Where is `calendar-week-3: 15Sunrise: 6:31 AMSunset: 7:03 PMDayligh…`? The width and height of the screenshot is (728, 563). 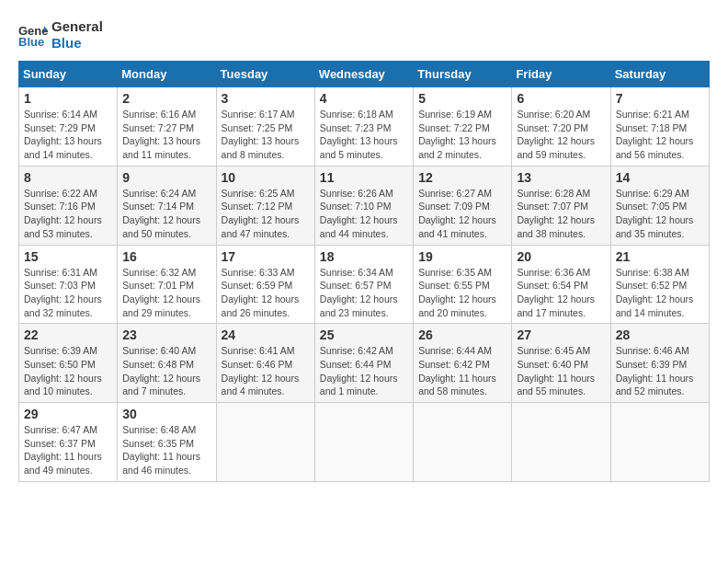 calendar-week-3: 15Sunrise: 6:31 AMSunset: 7:03 PMDayligh… is located at coordinates (364, 284).